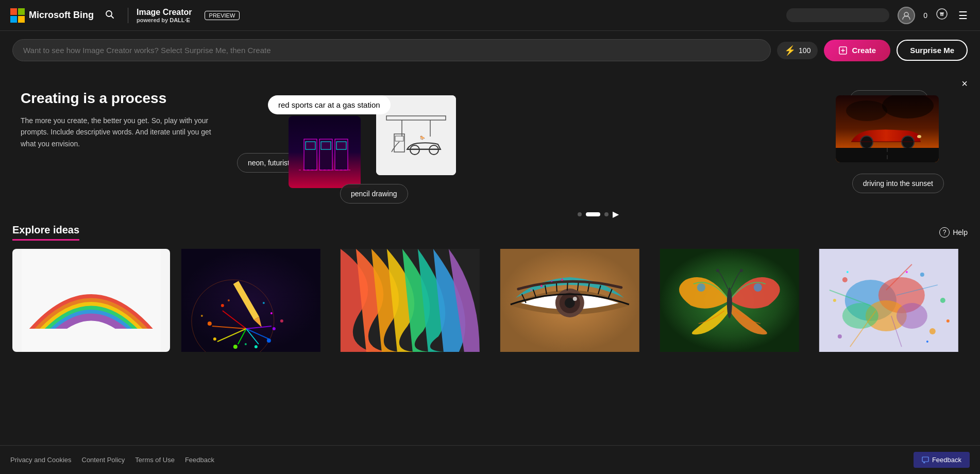  What do you see at coordinates (410, 300) in the screenshot?
I see `ribbons-svg` at bounding box center [410, 300].